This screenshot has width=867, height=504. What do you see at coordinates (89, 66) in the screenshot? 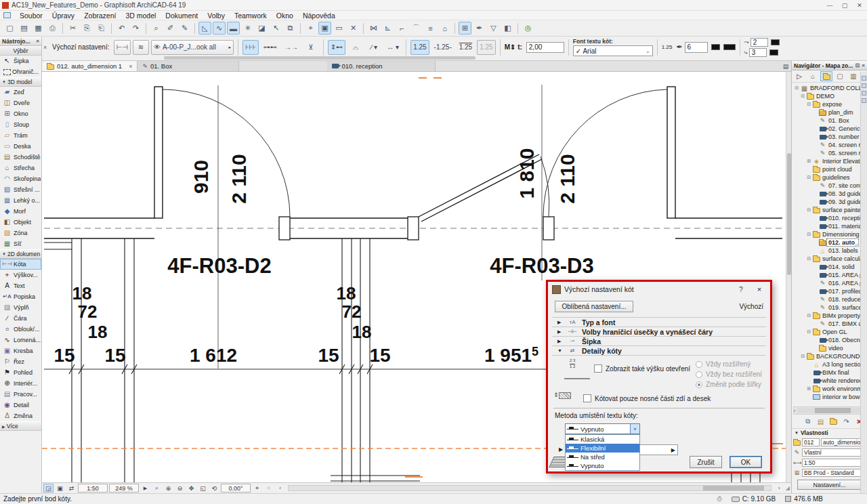
I see `tab-auto-dimension: 012. auto_dimension 1 ×` at bounding box center [89, 66].